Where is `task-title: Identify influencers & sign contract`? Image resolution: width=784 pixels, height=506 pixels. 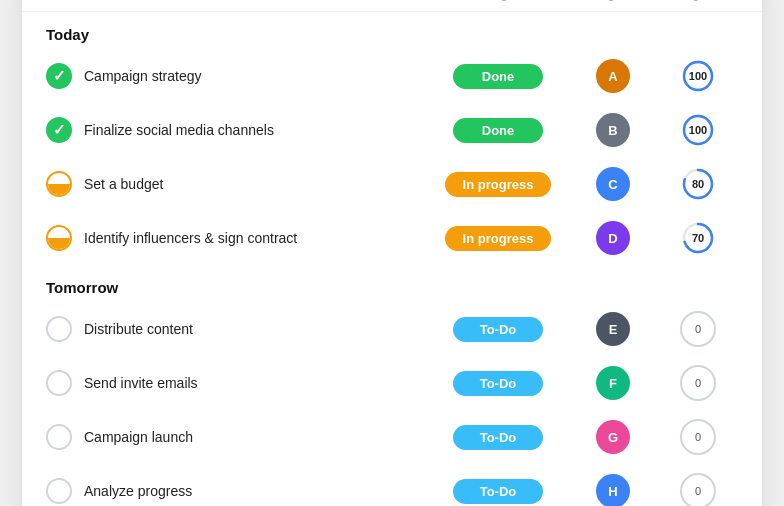 task-title: Identify influencers & sign contract is located at coordinates (256, 238).